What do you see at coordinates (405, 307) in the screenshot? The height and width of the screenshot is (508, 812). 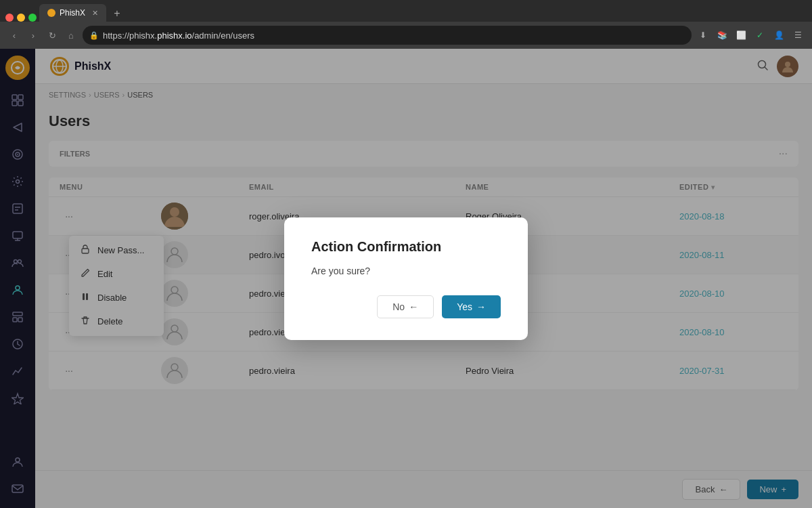 I see `modal-no-button: No ←` at bounding box center [405, 307].